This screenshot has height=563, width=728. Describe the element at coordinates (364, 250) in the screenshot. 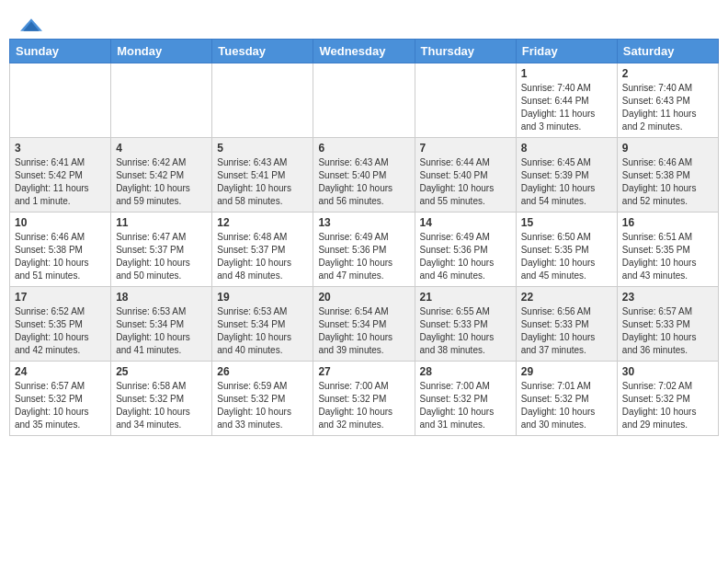

I see `calendar-week-row: 10Sunrise: 6:46 AM Sunset: 5:38 PM Dayli…` at that location.